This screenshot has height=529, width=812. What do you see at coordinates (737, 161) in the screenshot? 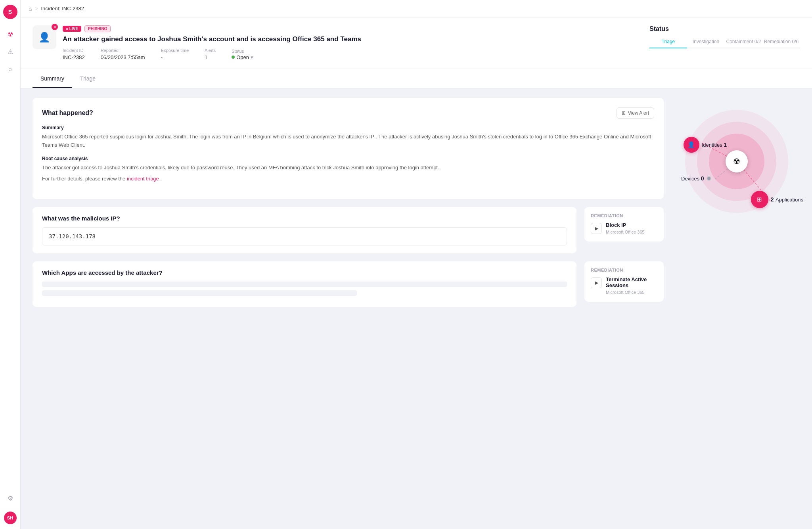
I see `center-threat-icon: ☢` at bounding box center [737, 161].